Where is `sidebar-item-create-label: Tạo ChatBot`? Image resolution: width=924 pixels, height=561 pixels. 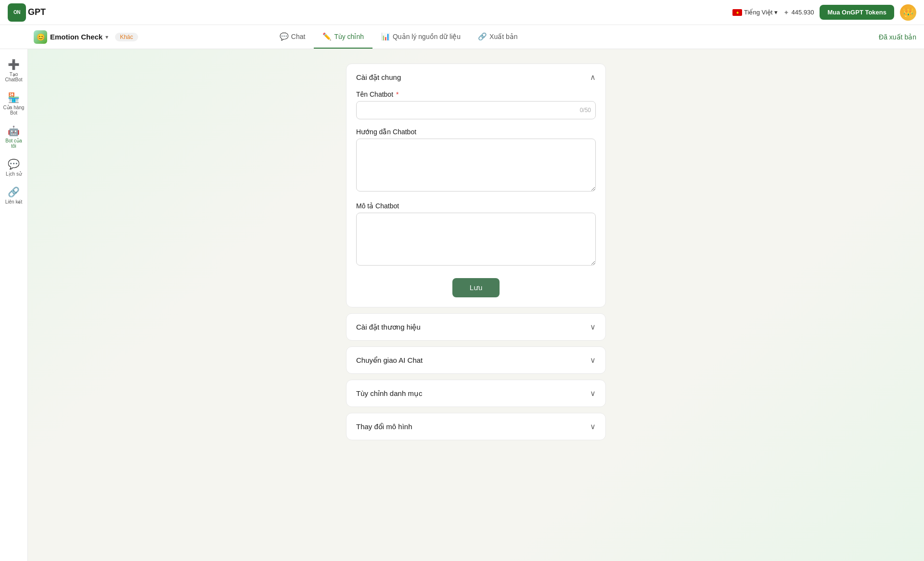
sidebar-item-create-label: Tạo ChatBot is located at coordinates (14, 77).